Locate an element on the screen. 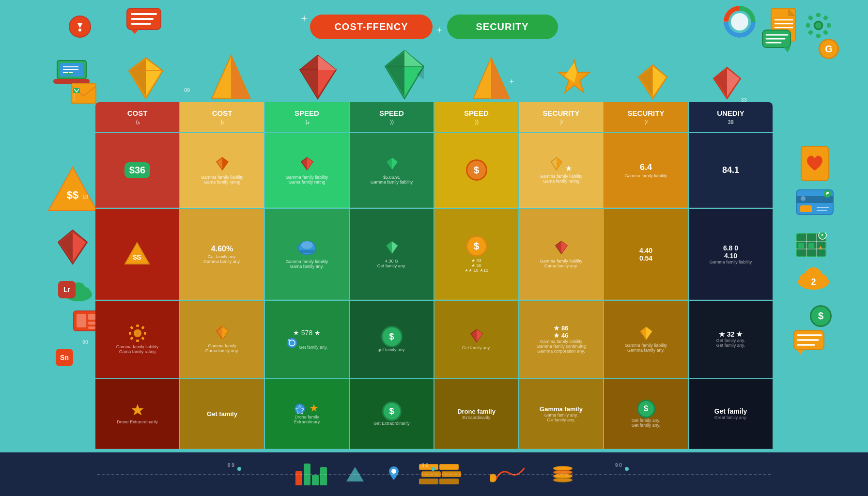 Image resolution: width=868 pixels, height=496 pixels. col-header-unediy: UNEDIY 39 is located at coordinates (730, 117).